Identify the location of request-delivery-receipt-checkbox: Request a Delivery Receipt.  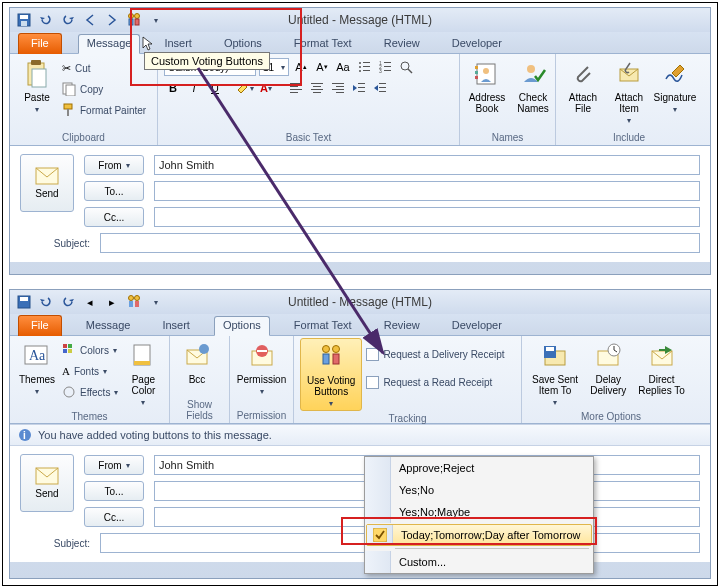
(435, 354).